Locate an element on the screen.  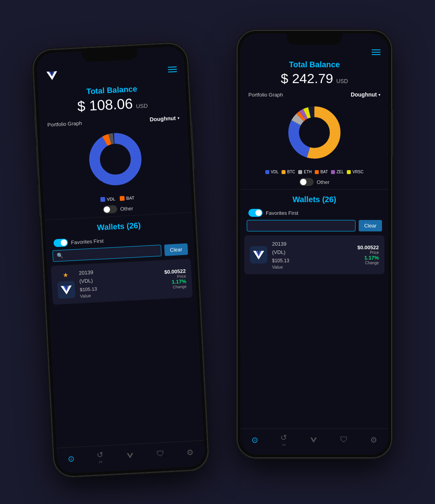
doughnut-arrow-right: ▾ is located at coordinates (380, 95).